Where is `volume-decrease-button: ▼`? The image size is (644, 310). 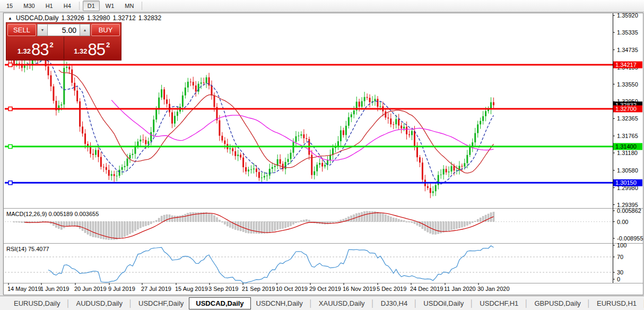 volume-decrease-button: ▼ is located at coordinates (42, 30).